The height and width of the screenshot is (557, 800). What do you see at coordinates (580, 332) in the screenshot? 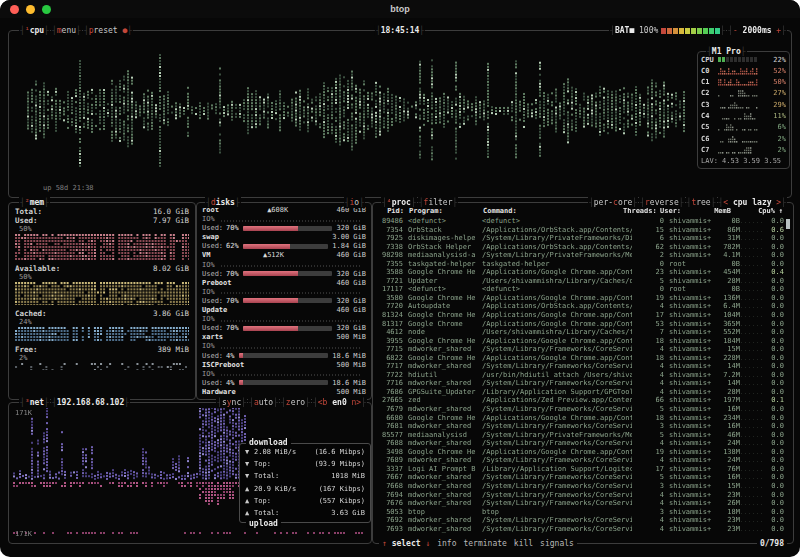
I see `process-row: 4612node/Users/shivammishra/Library/Cach…` at bounding box center [580, 332].